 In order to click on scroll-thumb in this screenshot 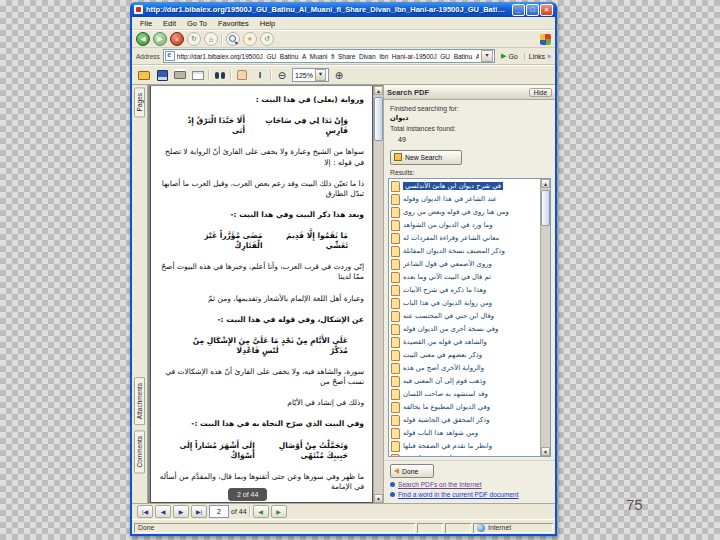, I will do `click(378, 119)`.